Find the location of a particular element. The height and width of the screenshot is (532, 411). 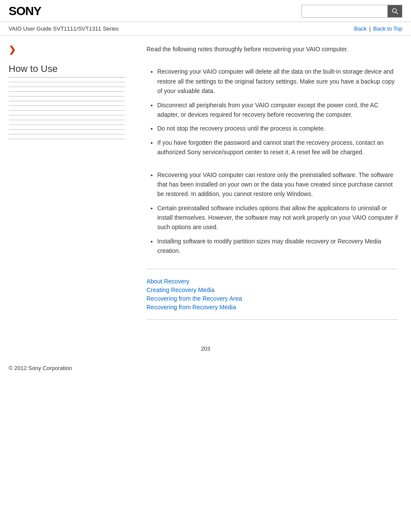

search-area is located at coordinates (352, 11).